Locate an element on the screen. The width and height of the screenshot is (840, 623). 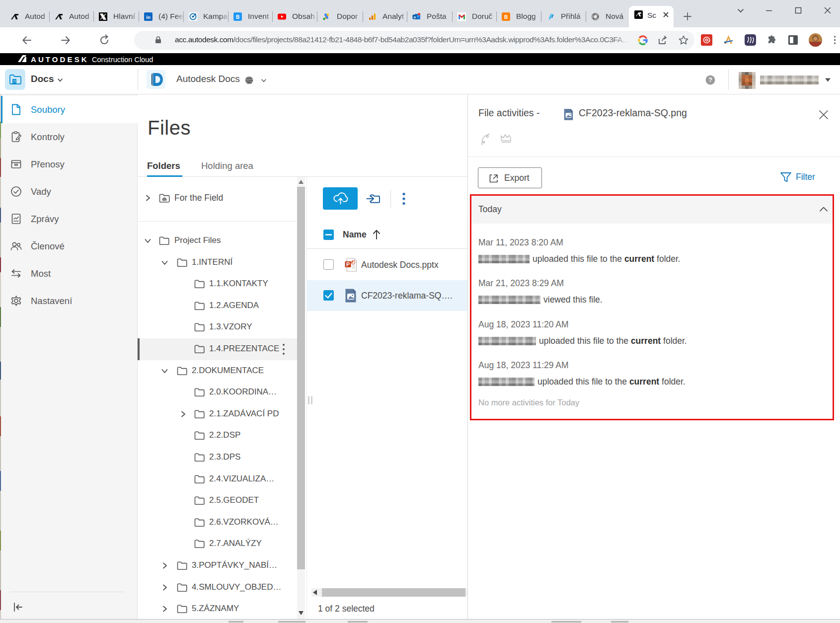
browser-menu-kebab-icon is located at coordinates (835, 40).